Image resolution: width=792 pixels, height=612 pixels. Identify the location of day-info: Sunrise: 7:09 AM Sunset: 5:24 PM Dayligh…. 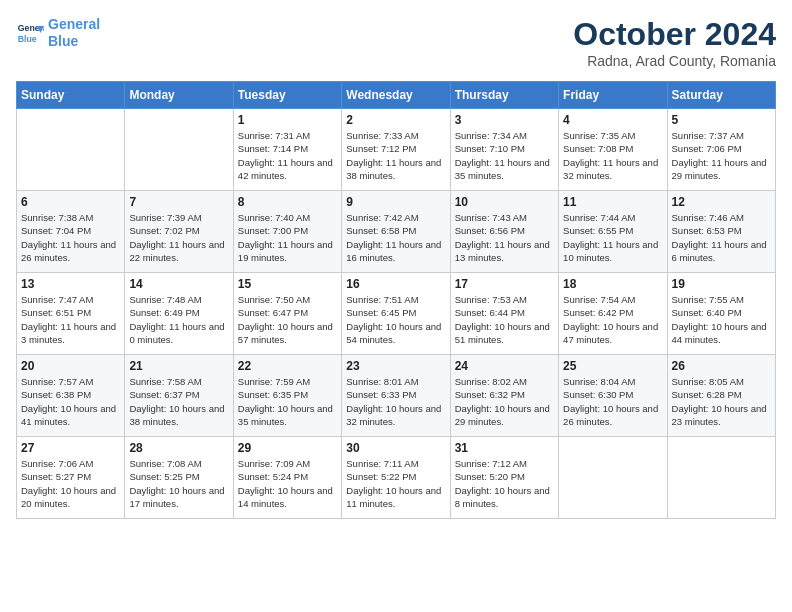
(288, 484).